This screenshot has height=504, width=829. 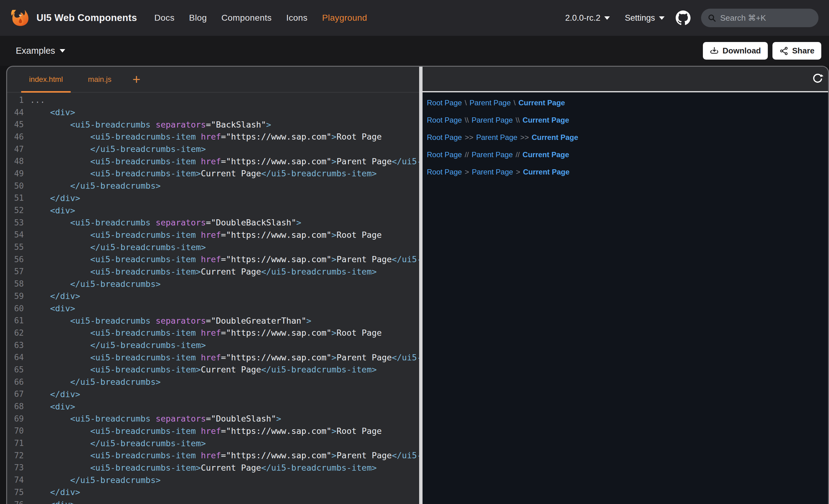 What do you see at coordinates (213, 431) in the screenshot?
I see `code-line: 70 <ui5-breadcrumbs-item href="https://w…` at bounding box center [213, 431].